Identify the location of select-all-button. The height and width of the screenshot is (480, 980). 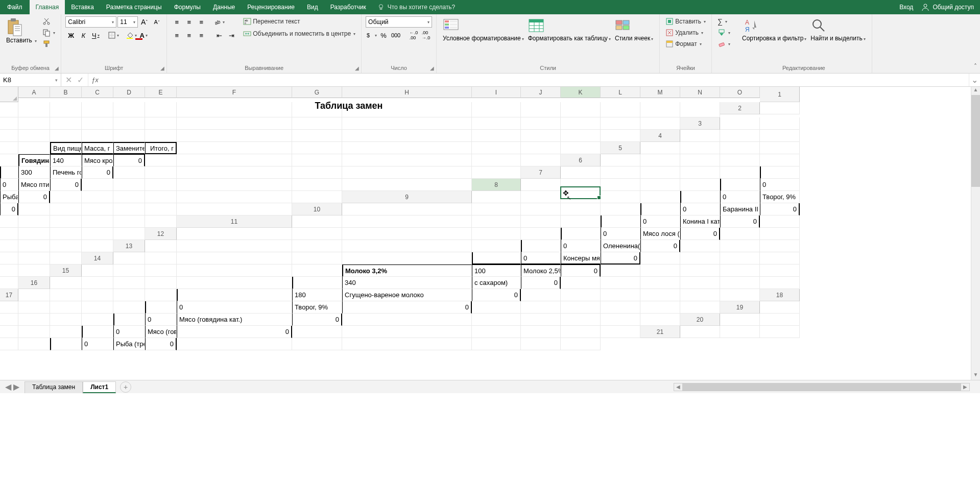
(9, 94).